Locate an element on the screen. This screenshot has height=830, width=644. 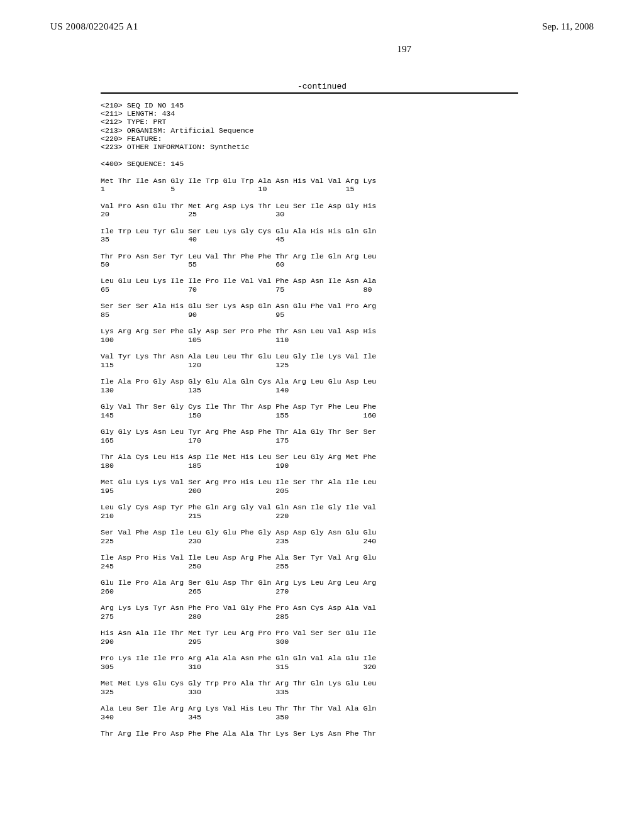
publication-number: US 2008/0220425 A1 is located at coordinates (94, 26).